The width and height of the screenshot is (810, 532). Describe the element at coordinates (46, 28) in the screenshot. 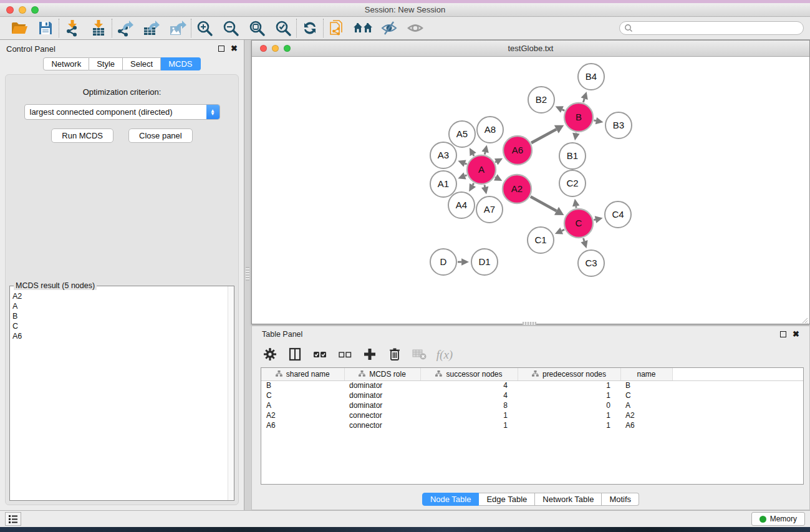

I see `save-session-button` at that location.